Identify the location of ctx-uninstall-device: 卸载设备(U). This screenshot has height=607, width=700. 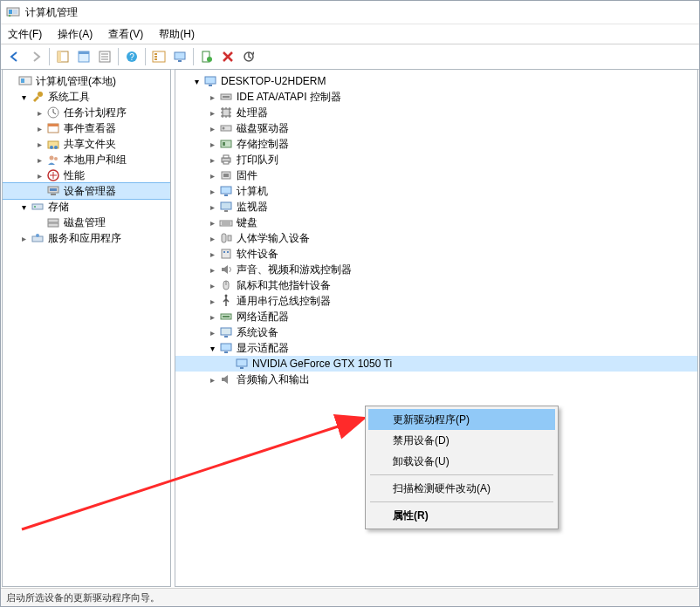
(462, 461).